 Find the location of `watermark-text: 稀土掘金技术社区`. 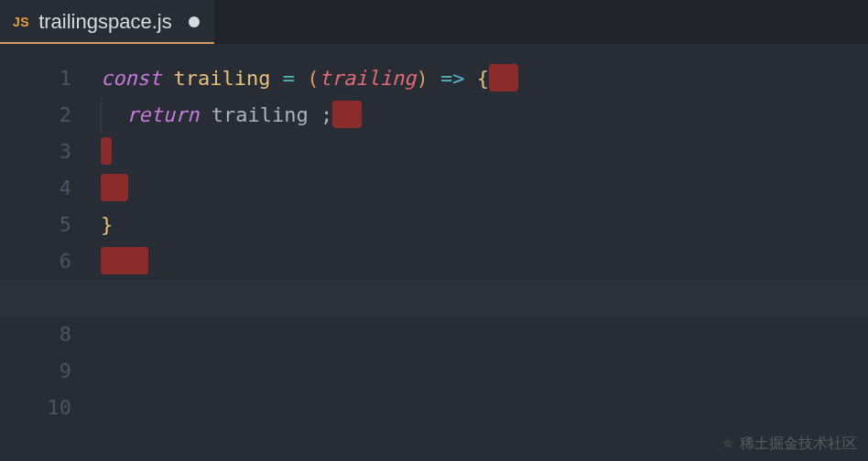

watermark-text: 稀土掘金技术社区 is located at coordinates (798, 445).